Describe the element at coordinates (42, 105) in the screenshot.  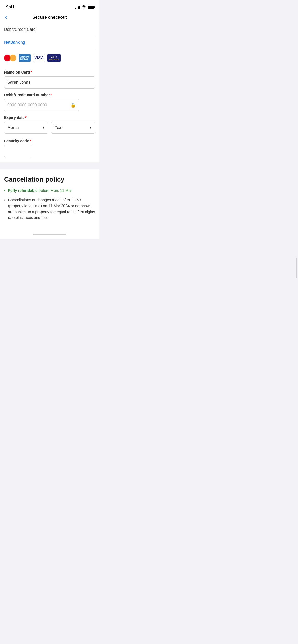
I see `card-number-input` at that location.